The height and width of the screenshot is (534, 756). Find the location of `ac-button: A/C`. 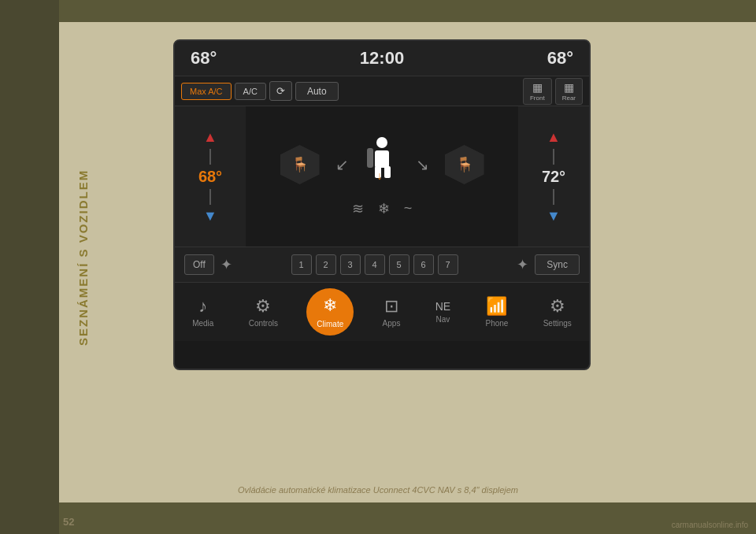

ac-button: A/C is located at coordinates (250, 91).